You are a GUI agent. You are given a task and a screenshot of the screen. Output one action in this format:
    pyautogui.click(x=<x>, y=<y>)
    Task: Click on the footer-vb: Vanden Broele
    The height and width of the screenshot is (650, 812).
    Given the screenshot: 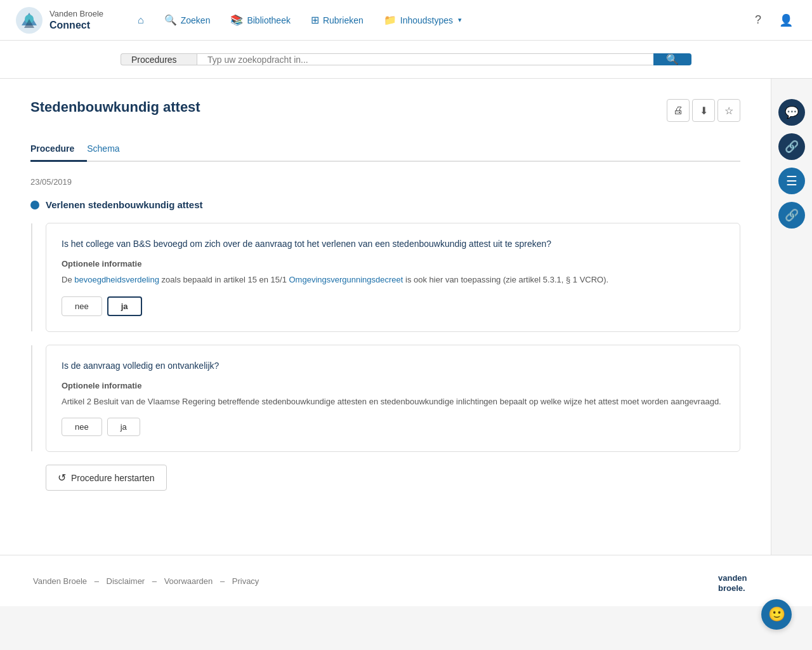 What is the action you would take?
    pyautogui.click(x=60, y=581)
    